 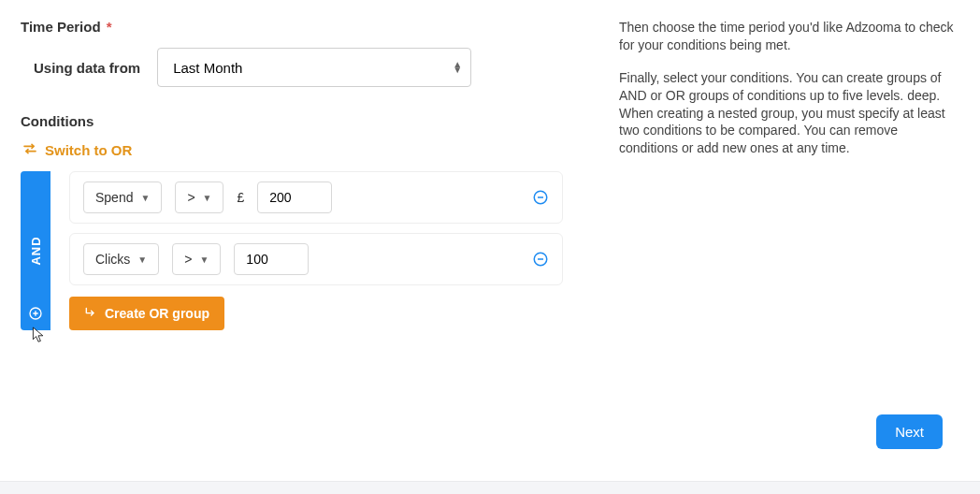 What do you see at coordinates (91, 314) in the screenshot?
I see `sub-arrow-icon` at bounding box center [91, 314].